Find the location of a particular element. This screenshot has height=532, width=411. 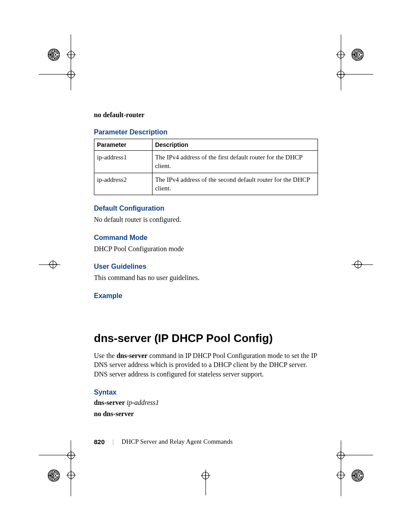

command-mode-body: DHCP Pool Configuration mode is located at coordinates (206, 249).